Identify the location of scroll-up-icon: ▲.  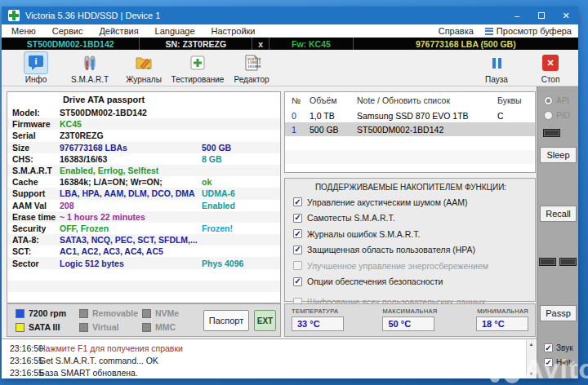
(532, 344).